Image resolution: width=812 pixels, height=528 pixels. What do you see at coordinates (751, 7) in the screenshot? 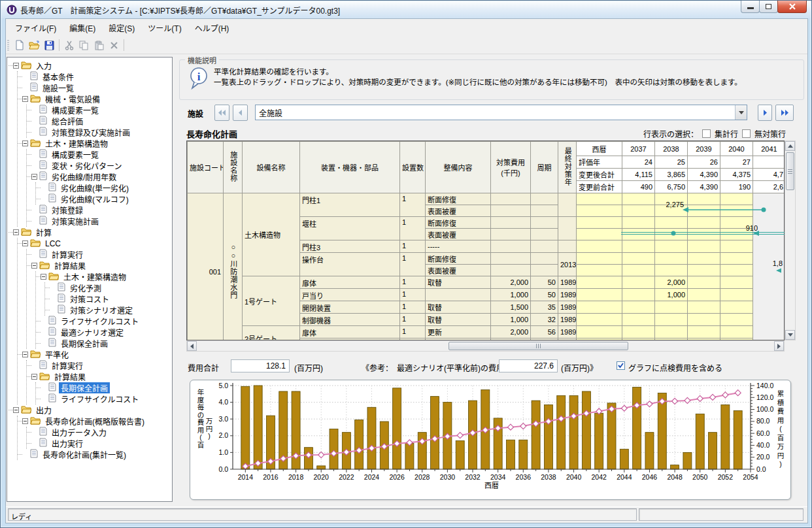
I see `minimize-button` at bounding box center [751, 7].